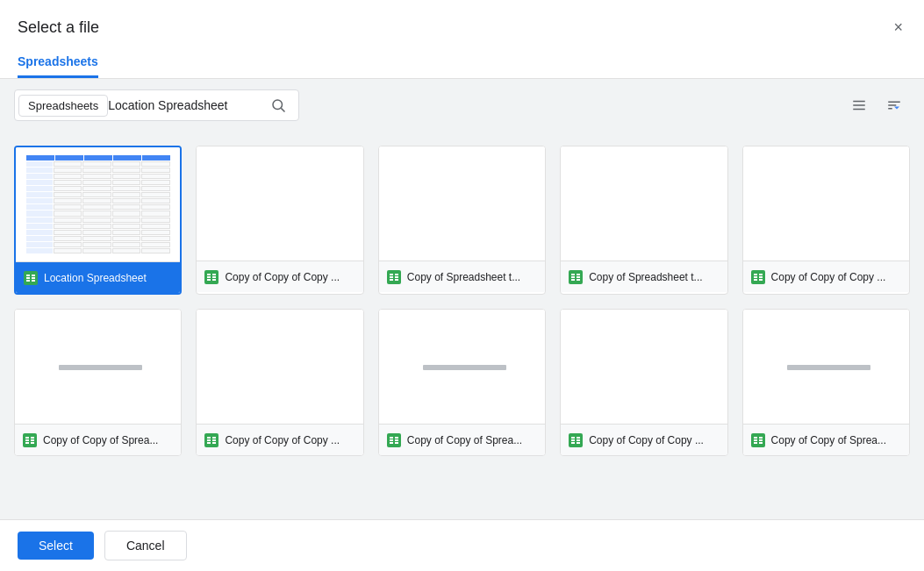 The image size is (924, 571). What do you see at coordinates (184, 105) in the screenshot?
I see `search-input` at bounding box center [184, 105].